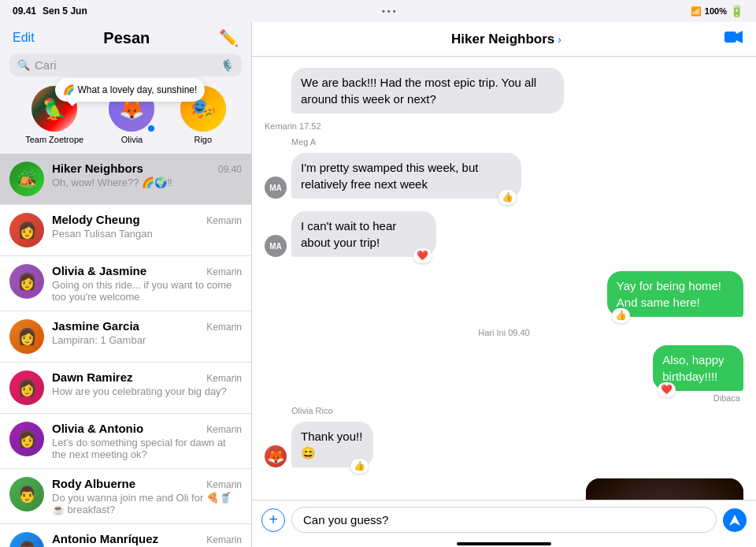 The height and width of the screenshot is (547, 756). Describe the element at coordinates (504, 520) in the screenshot. I see `message-input` at that location.